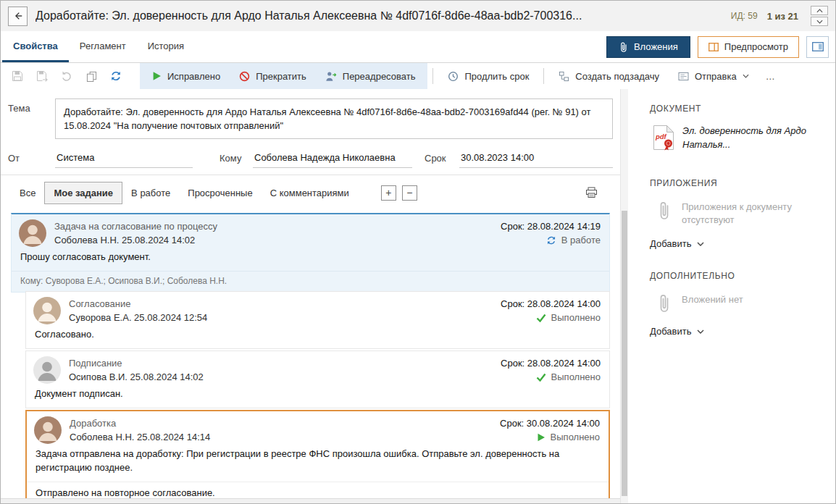 This screenshot has width=836, height=504. What do you see at coordinates (331, 77) in the screenshot?
I see `forward-person-icon` at bounding box center [331, 77].